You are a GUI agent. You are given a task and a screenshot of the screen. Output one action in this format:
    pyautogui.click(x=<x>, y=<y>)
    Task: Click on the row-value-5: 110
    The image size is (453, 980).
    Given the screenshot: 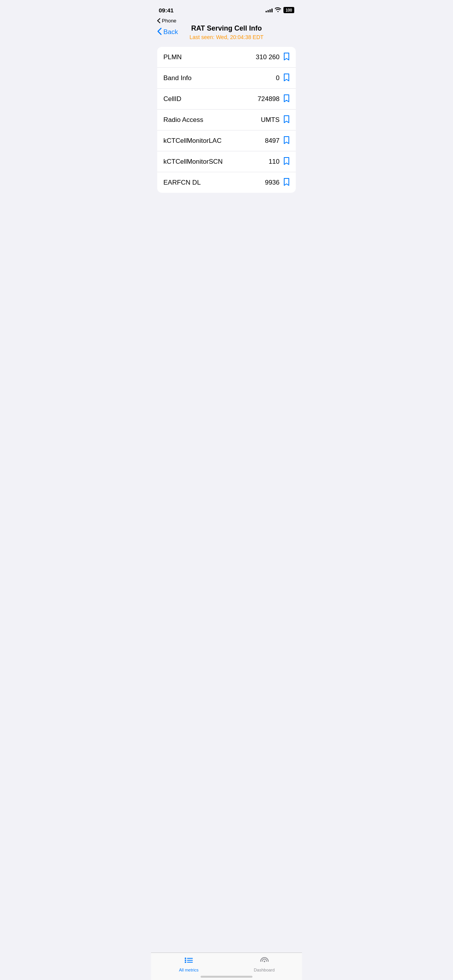 What is the action you would take?
    pyautogui.click(x=274, y=162)
    